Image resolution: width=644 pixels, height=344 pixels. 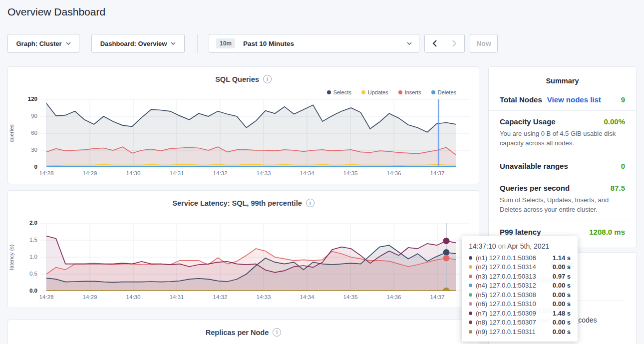 I want to click on tooltip-rows: (n1) 127.0.0.1:503061.14 s(n2) 127.0.0.1…, so click(x=520, y=295).